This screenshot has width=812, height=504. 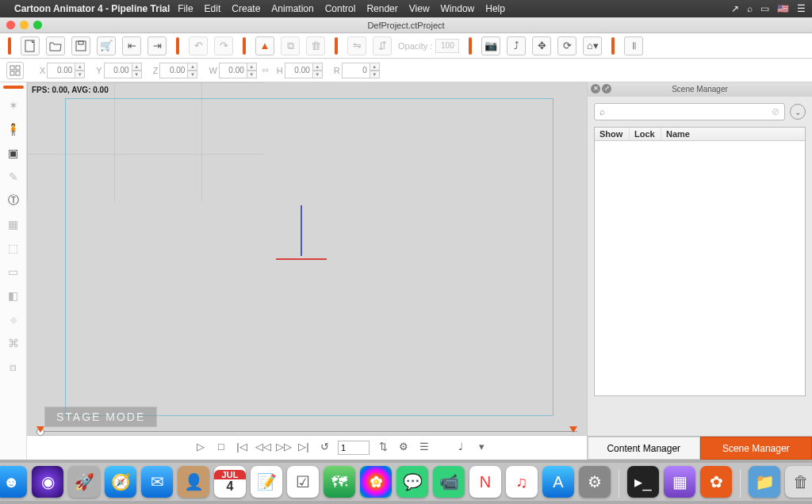 What do you see at coordinates (186, 9) in the screenshot?
I see `menu-file: File` at bounding box center [186, 9].